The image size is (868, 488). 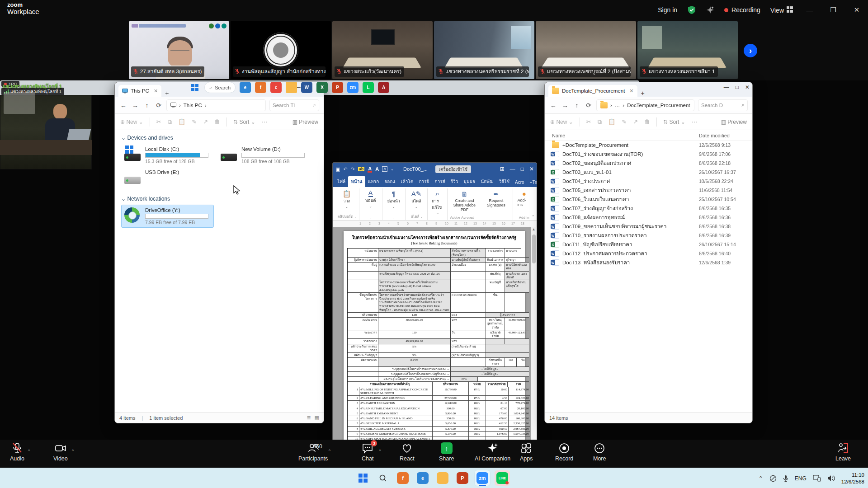 What do you see at coordinates (394, 199) in the screenshot?
I see `paragraph-group-button: ¶ ย่อหน้า⌄` at bounding box center [394, 199].